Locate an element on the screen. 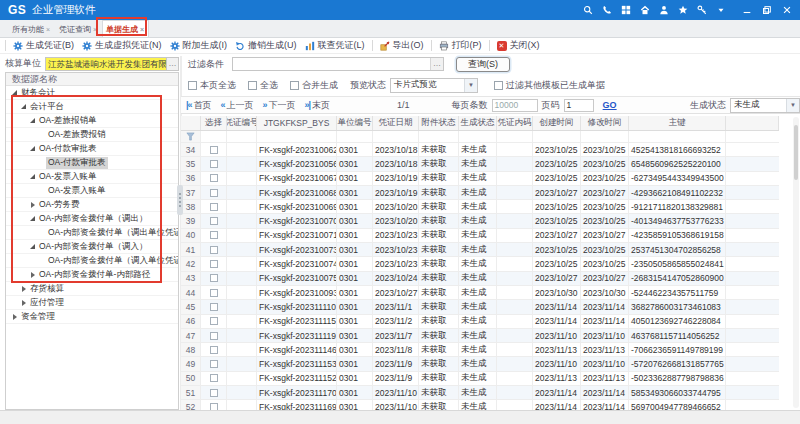 This screenshot has width=800, height=424. splitter-handle is located at coordinates (180, 200).